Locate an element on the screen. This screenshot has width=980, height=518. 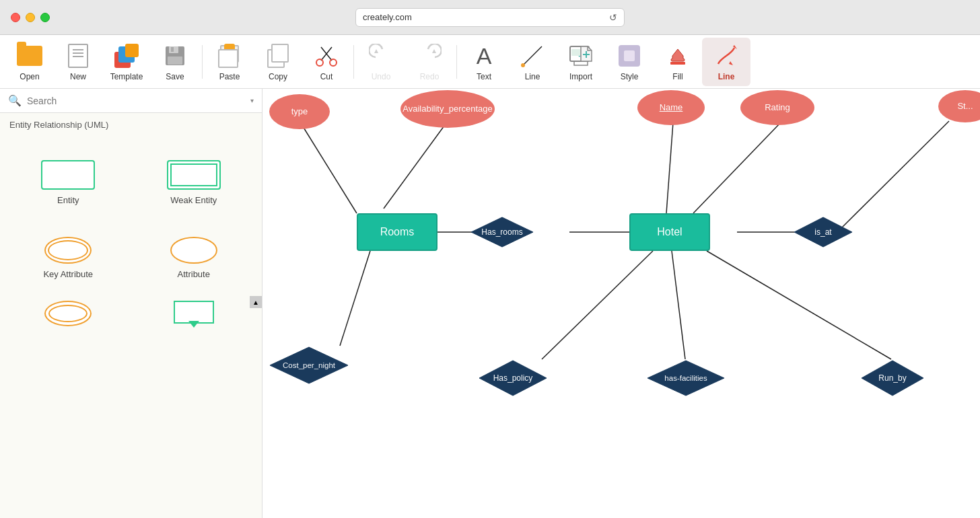
fill-button: Fill is located at coordinates (678, 62).